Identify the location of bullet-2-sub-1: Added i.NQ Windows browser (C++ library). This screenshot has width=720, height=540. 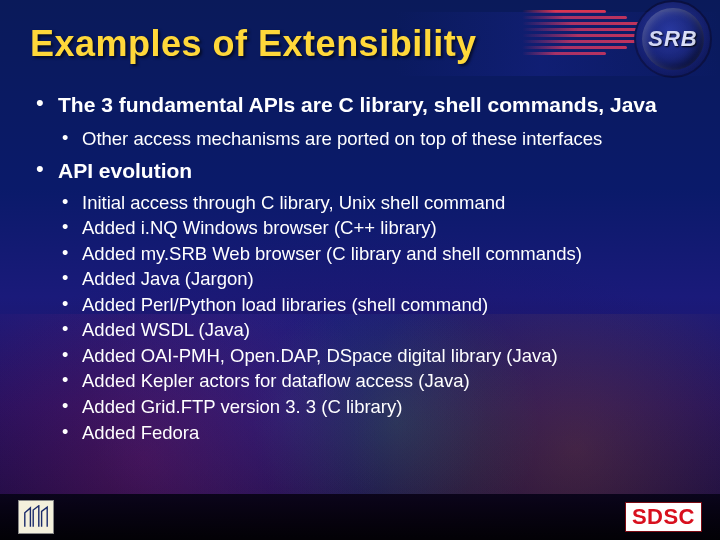
(374, 228).